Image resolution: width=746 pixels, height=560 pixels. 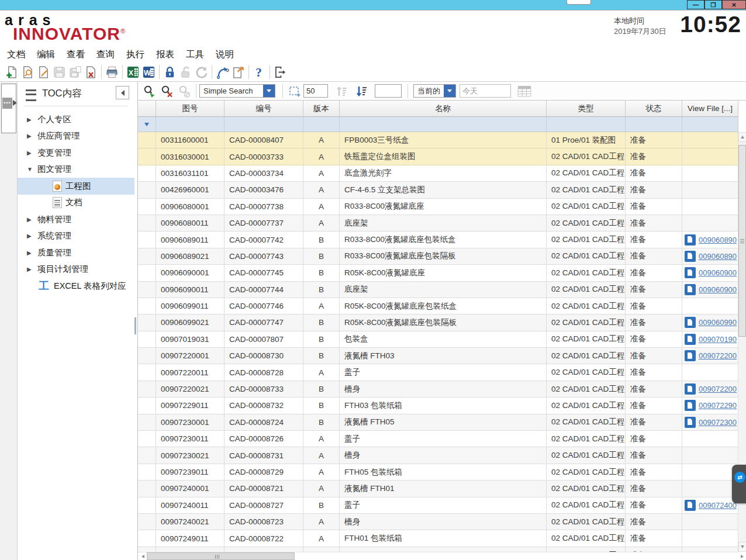 What do you see at coordinates (718, 406) in the screenshot?
I see `view-file-link: 009072290` at bounding box center [718, 406].